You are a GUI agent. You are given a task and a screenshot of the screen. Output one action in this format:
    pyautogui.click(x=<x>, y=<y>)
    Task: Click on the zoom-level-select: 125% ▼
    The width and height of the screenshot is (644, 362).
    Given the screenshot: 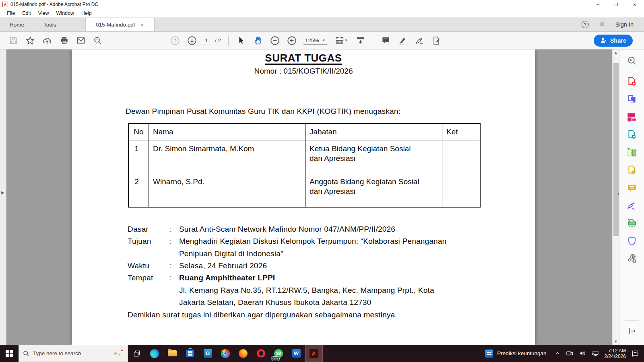 What is the action you would take?
    pyautogui.click(x=315, y=41)
    